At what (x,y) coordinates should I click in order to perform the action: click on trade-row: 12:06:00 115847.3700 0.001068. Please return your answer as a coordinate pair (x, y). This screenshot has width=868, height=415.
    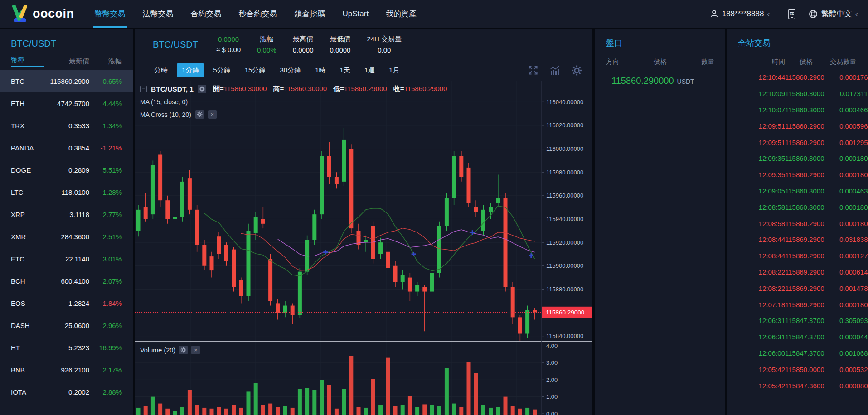
    Looking at the image, I should click on (798, 353).